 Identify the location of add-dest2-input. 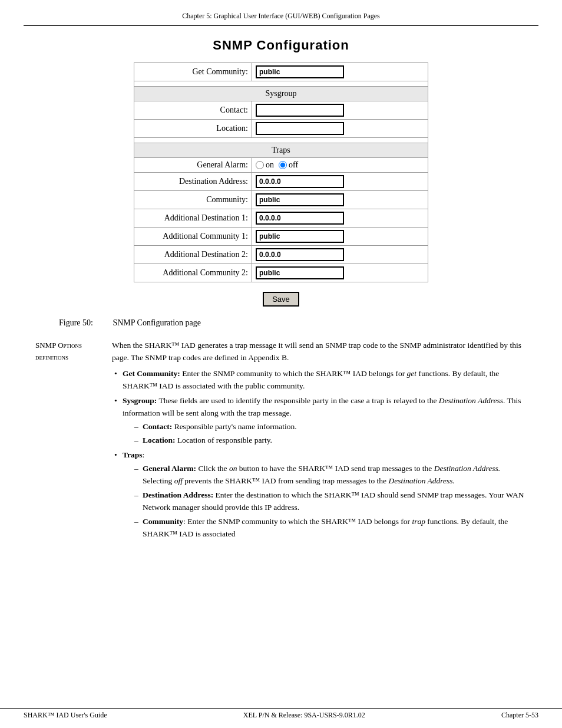
(300, 255).